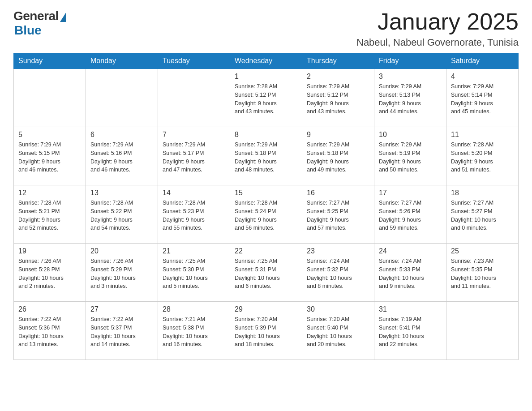  I want to click on calendar-cell: 11Sunrise: 7:28 AMSunset: 5:20 PMDayligh…, so click(483, 156).